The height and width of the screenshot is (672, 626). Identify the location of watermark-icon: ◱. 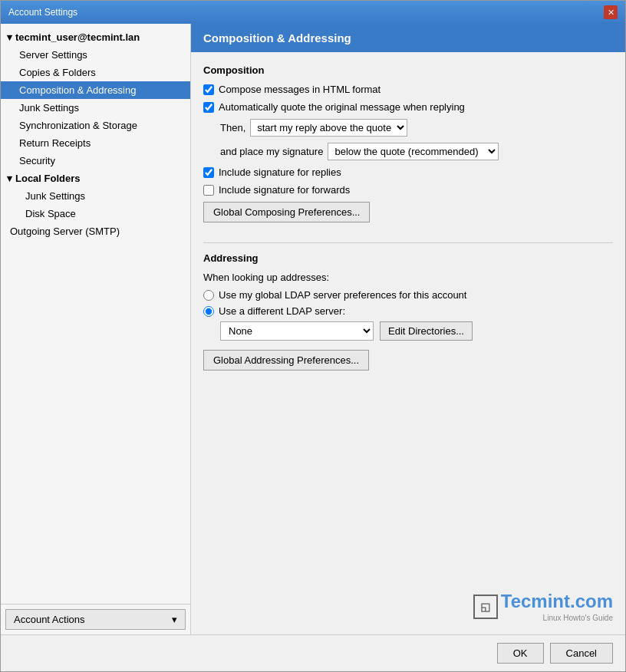
(486, 607).